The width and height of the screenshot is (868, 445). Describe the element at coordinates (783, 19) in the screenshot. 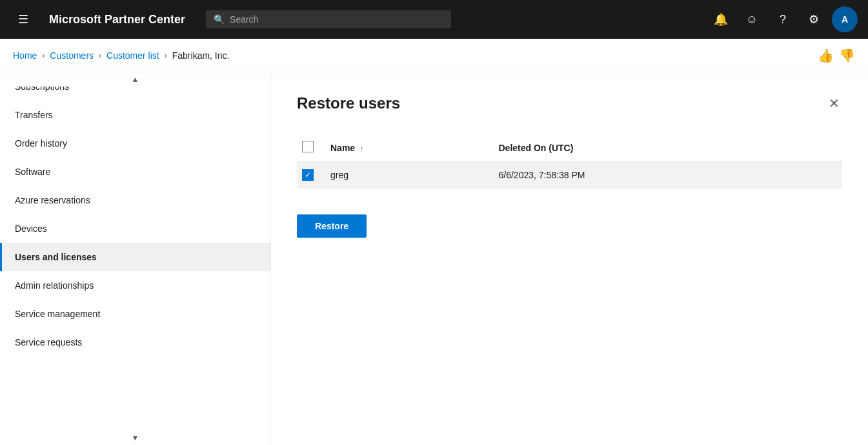

I see `help-button: ?` at that location.